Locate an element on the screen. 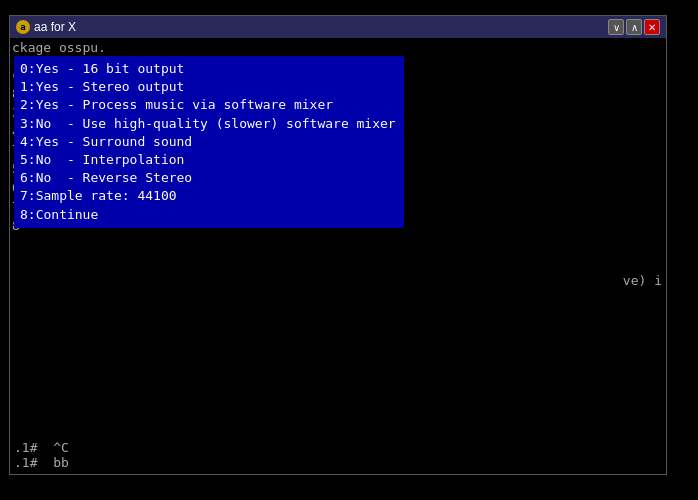 The image size is (698, 500). menu-item: 5:No - Interpolation is located at coordinates (209, 160).